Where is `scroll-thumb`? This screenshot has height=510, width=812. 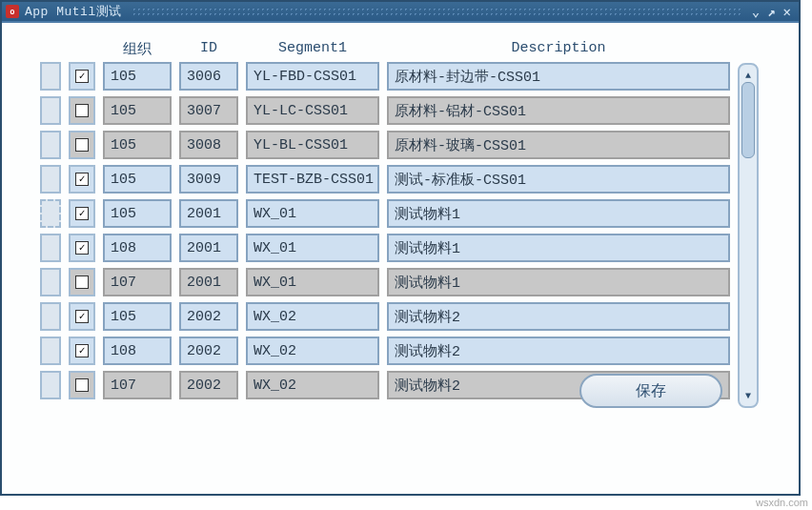 scroll-thumb is located at coordinates (748, 120).